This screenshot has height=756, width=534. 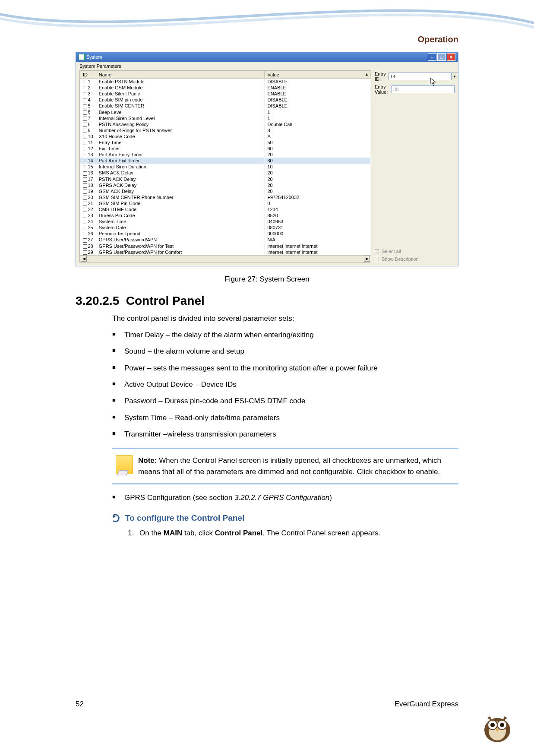 What do you see at coordinates (180, 173) in the screenshot?
I see `row-name: SMS ACK Delay` at bounding box center [180, 173].